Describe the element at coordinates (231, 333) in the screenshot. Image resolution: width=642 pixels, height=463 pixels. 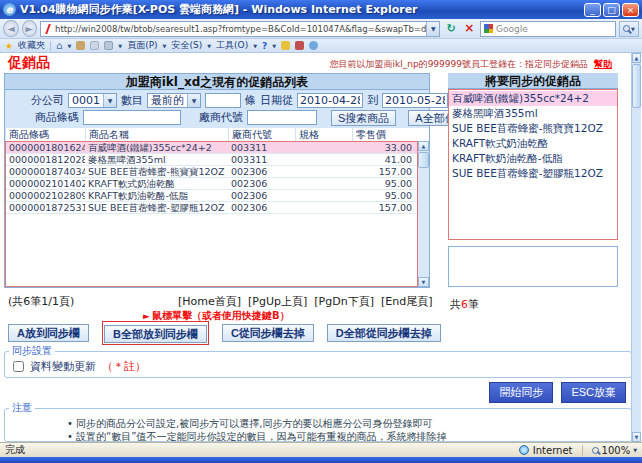
I see `action-buttons-row: A放到同步欄 B全部放到同步欄 C從同步欄去掉 D全部從同步欄去掉` at that location.